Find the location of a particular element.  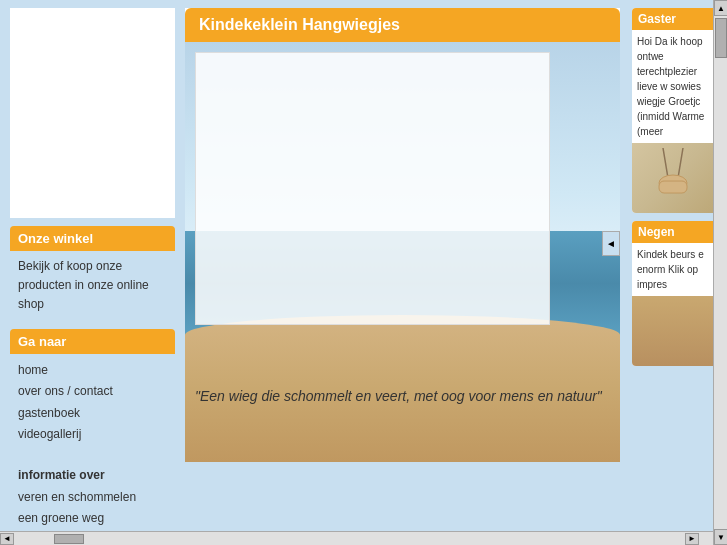

cradle-thumbnail is located at coordinates (672, 178).